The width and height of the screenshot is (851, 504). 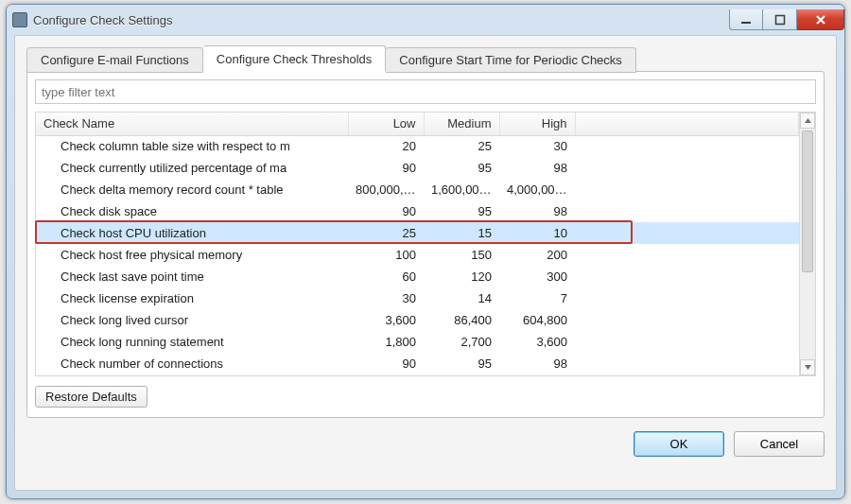 I want to click on table-row: Check delta memory record count * table8…, so click(x=418, y=189).